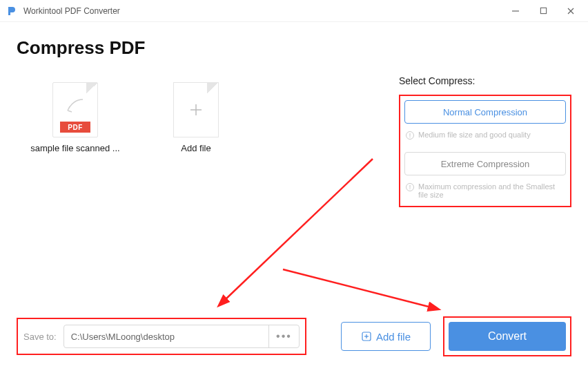  What do you see at coordinates (284, 336) in the screenshot?
I see `browse-button: •••` at bounding box center [284, 336].